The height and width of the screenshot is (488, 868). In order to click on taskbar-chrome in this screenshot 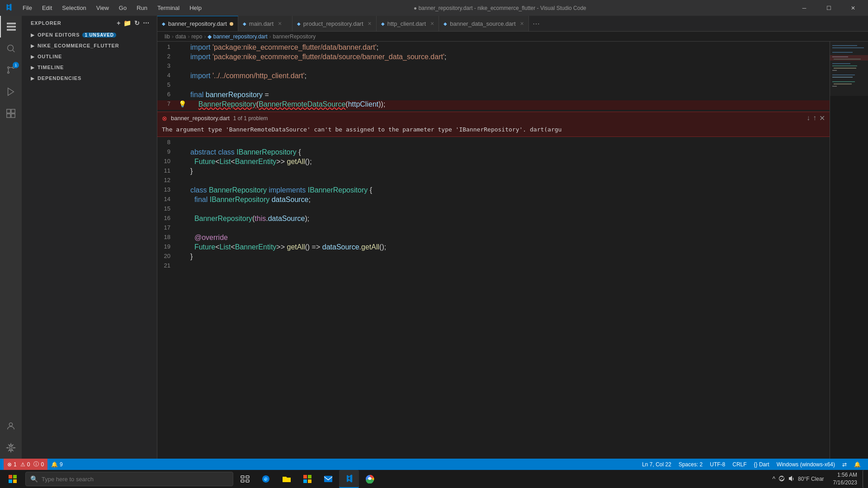, I will do `click(370, 479)`.